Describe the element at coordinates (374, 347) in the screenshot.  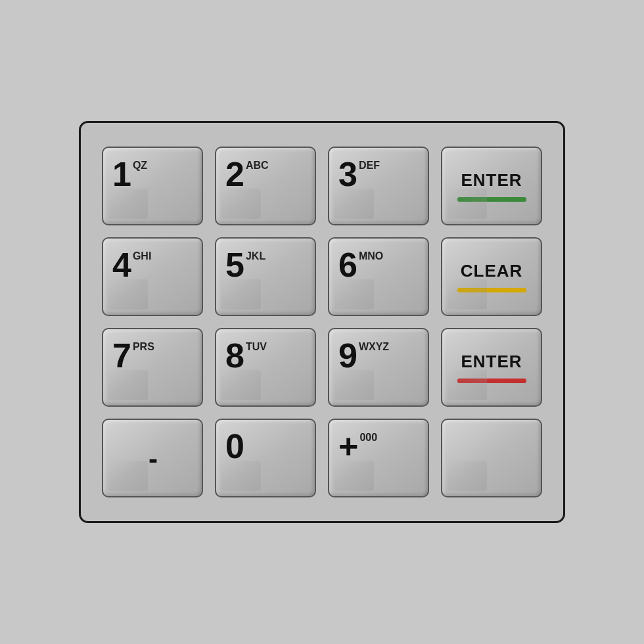
I see `key-9-letters: WXYZ` at that location.